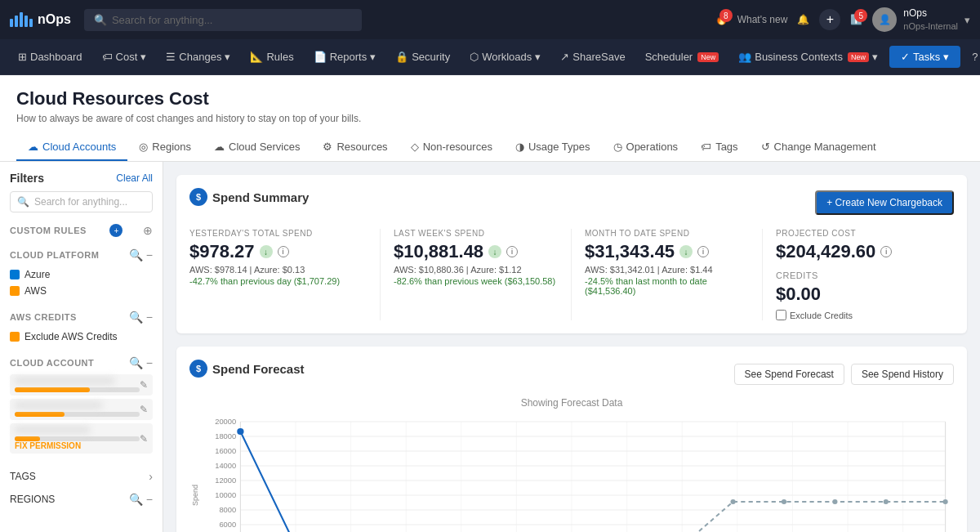 The width and height of the screenshot is (980, 532). I want to click on cloud-platform-search-icon: 🔍, so click(136, 255).